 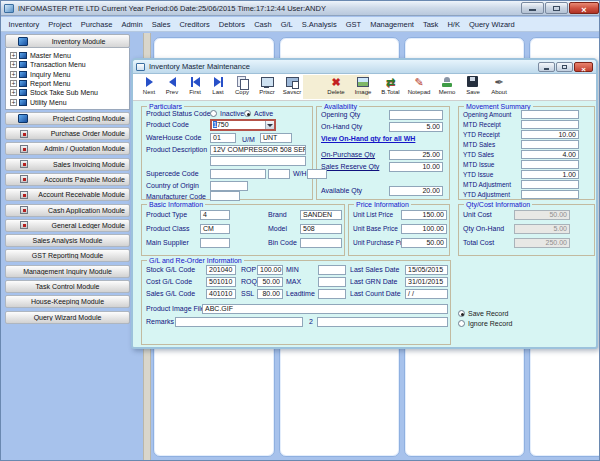 I want to click on form-minimize-button, so click(x=546, y=67).